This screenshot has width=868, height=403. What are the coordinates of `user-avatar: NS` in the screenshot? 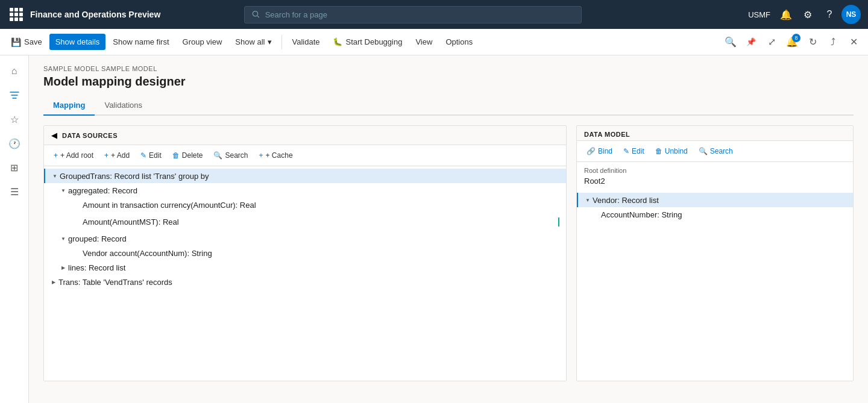 It's located at (851, 14).